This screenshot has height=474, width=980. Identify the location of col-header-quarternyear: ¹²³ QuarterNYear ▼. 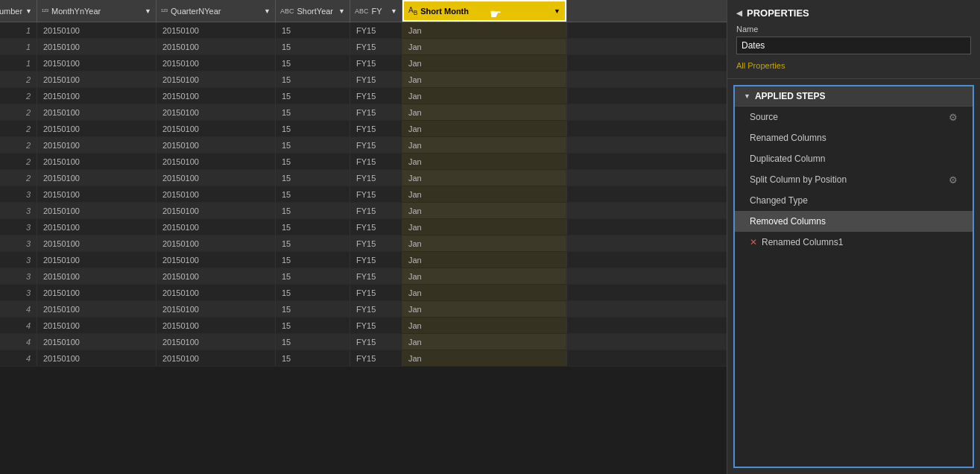
(216, 10).